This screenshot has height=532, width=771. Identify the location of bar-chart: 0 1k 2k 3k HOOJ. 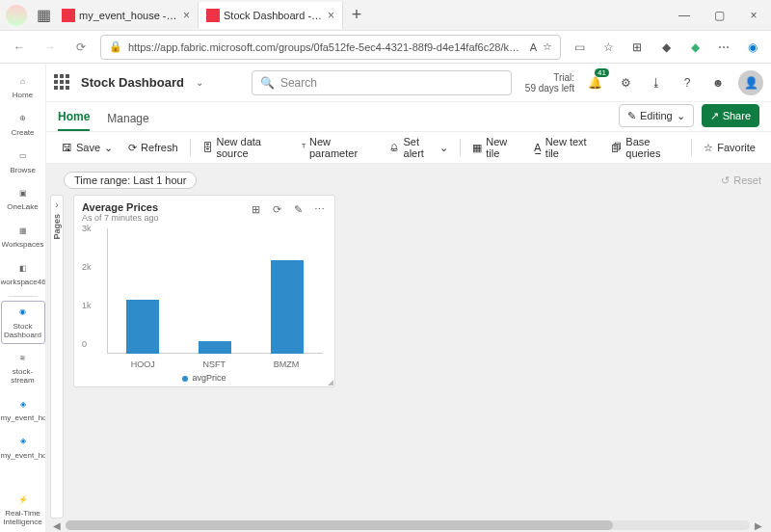
(204, 305).